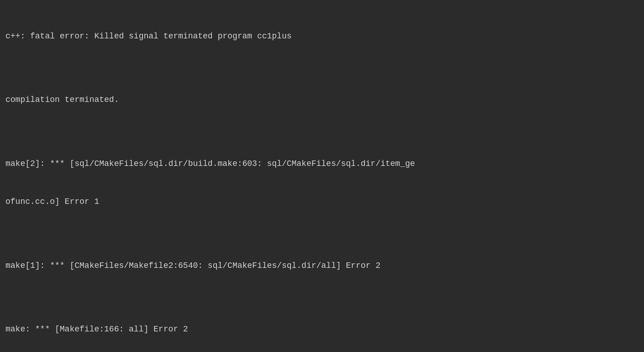 Image resolution: width=644 pixels, height=352 pixels. What do you see at coordinates (322, 37) in the screenshot?
I see `terminal-line-1: c++: fatal error: Killed signal terminat…` at bounding box center [322, 37].